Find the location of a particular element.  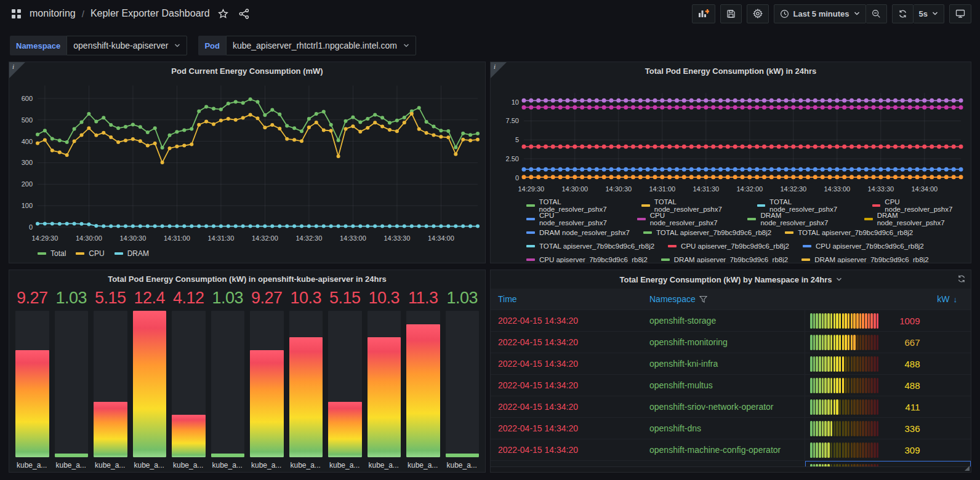

zoom-out-button is located at coordinates (877, 14).